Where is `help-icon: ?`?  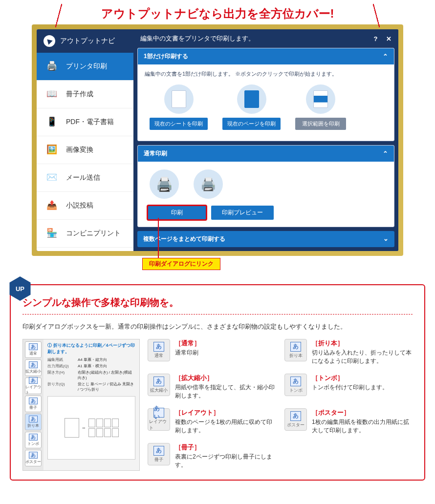 help-icon: ? is located at coordinates (375, 39).